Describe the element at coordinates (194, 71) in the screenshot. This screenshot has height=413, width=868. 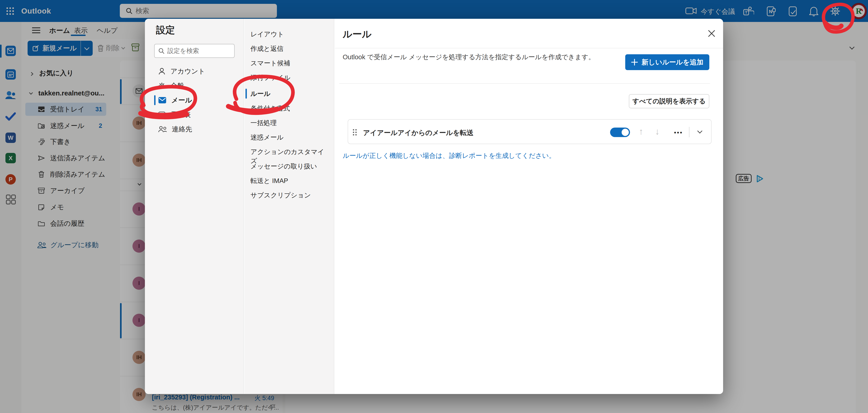
I see `settings-nav-account: アカウント` at that location.